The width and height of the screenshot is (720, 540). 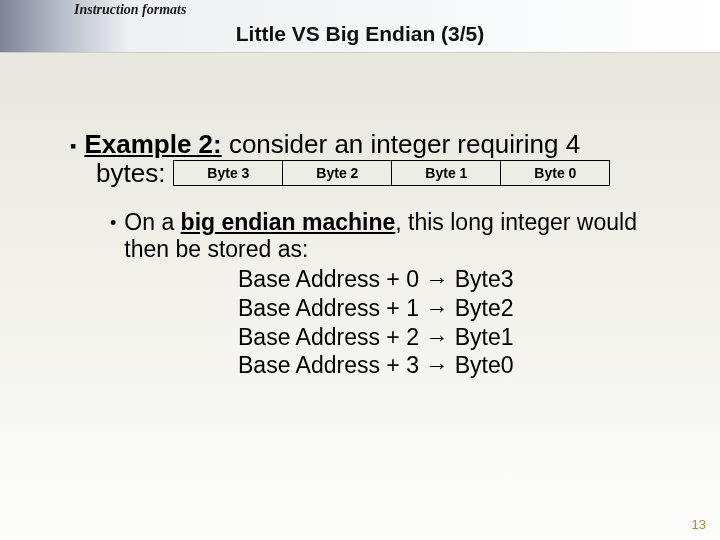 What do you see at coordinates (699, 524) in the screenshot?
I see `page-number: 13` at bounding box center [699, 524].